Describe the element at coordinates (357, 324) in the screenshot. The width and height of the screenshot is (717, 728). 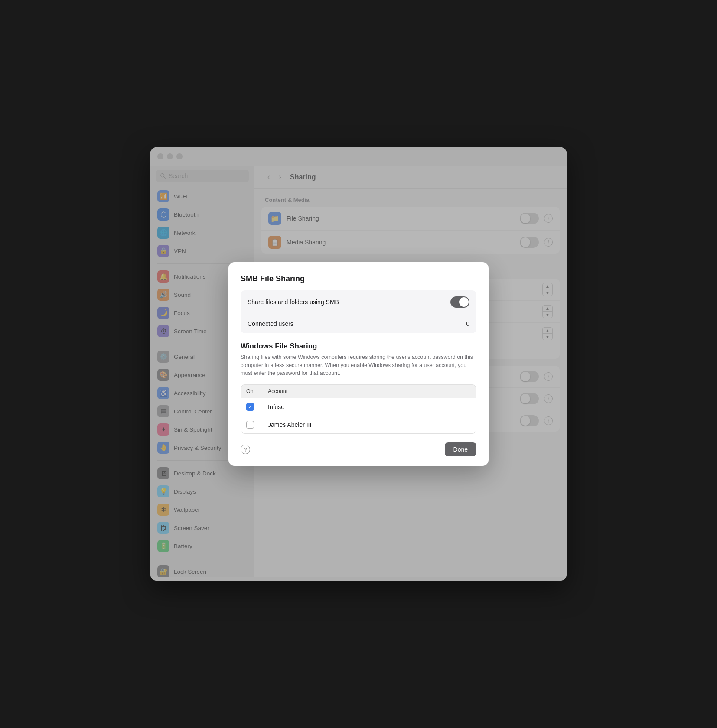
I see `smb-connected-label: Connected users` at that location.